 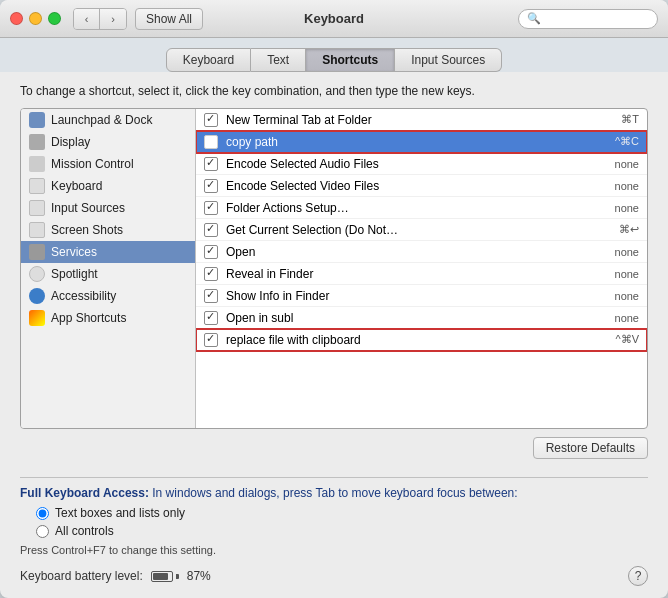 I want to click on shortcut-key-9: none, so click(x=627, y=318).